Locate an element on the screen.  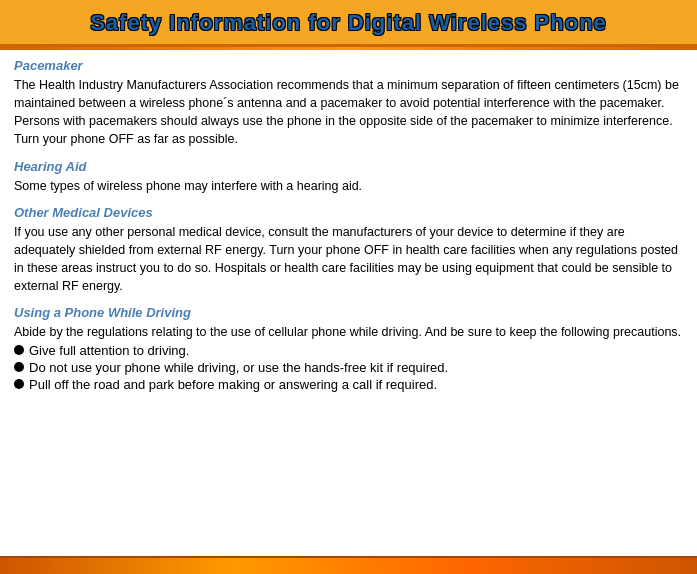
bullet-text: Pull off the road and park before making… is located at coordinates (233, 384).